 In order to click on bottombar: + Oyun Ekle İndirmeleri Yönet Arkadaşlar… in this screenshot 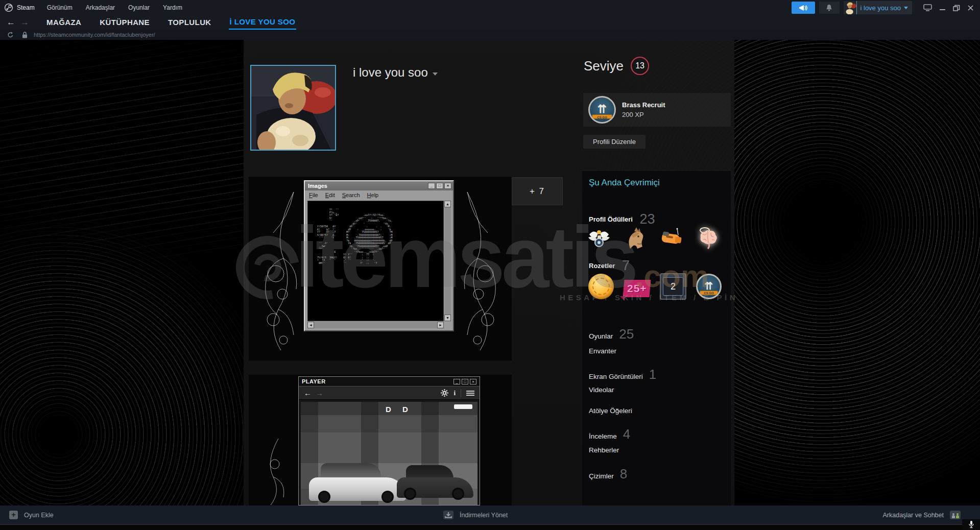, I will do `click(490, 515)`.